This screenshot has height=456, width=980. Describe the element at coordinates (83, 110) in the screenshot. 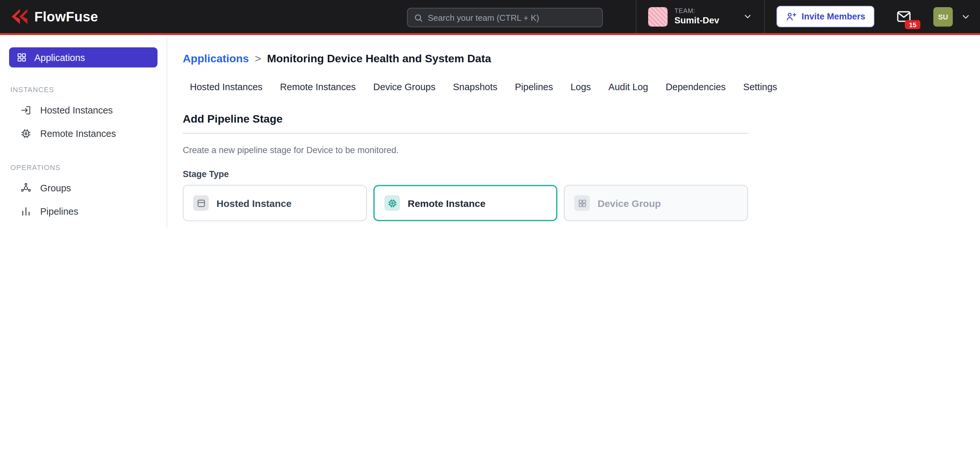

I see `sidebar-item-hosted-instances: Hosted Instances` at that location.